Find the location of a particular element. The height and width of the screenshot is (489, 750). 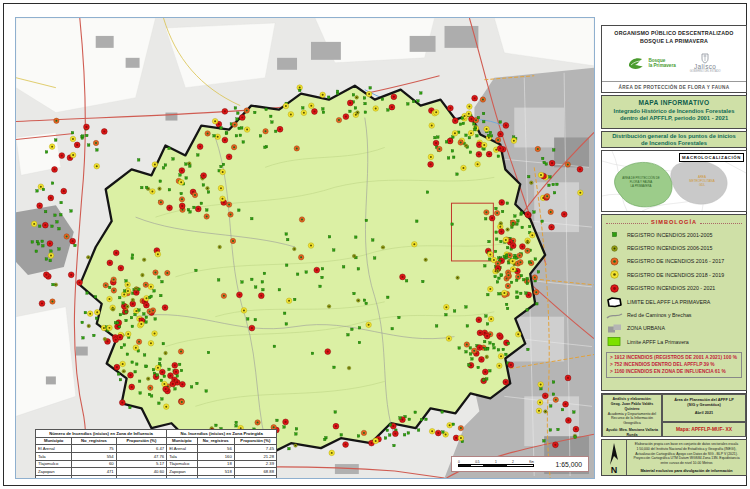

table-header-influencia: Número de Incendios (inicios) en Zona de… is located at coordinates (102, 434).